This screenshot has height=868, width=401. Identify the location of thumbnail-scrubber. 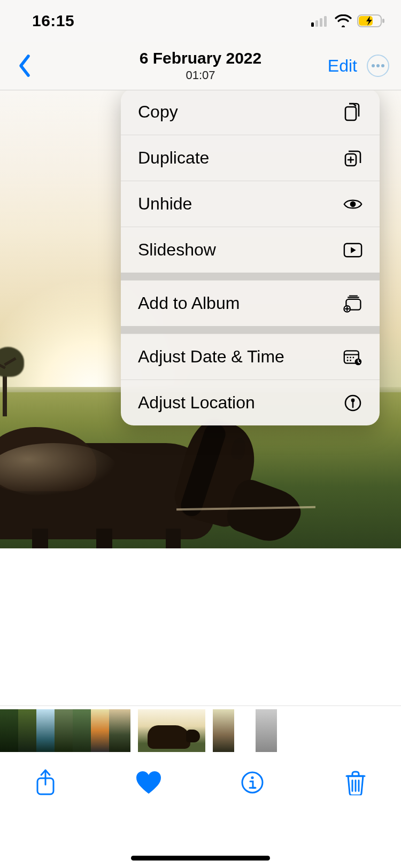
(200, 730).